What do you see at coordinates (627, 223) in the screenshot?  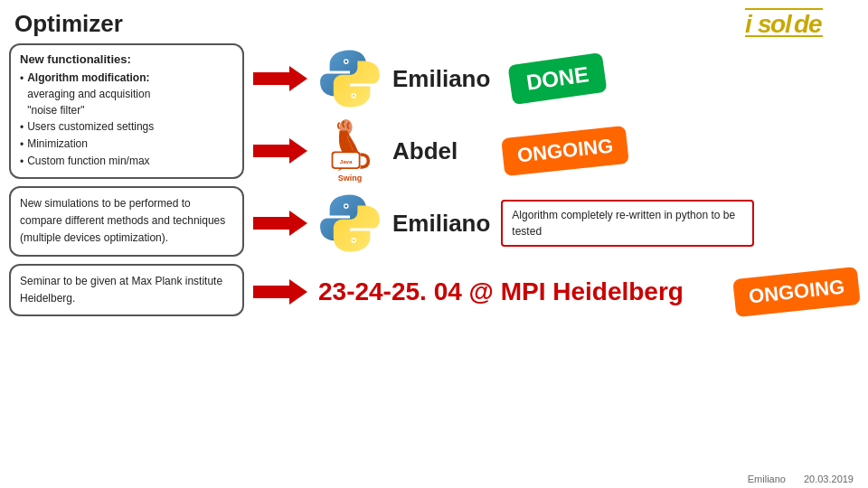 I see `algo-description: Algorithm completely re-written in pytho…` at bounding box center [627, 223].